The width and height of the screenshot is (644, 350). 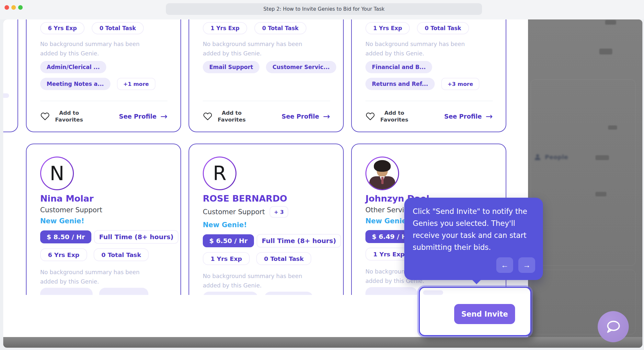 I want to click on avatar: N, so click(x=57, y=173).